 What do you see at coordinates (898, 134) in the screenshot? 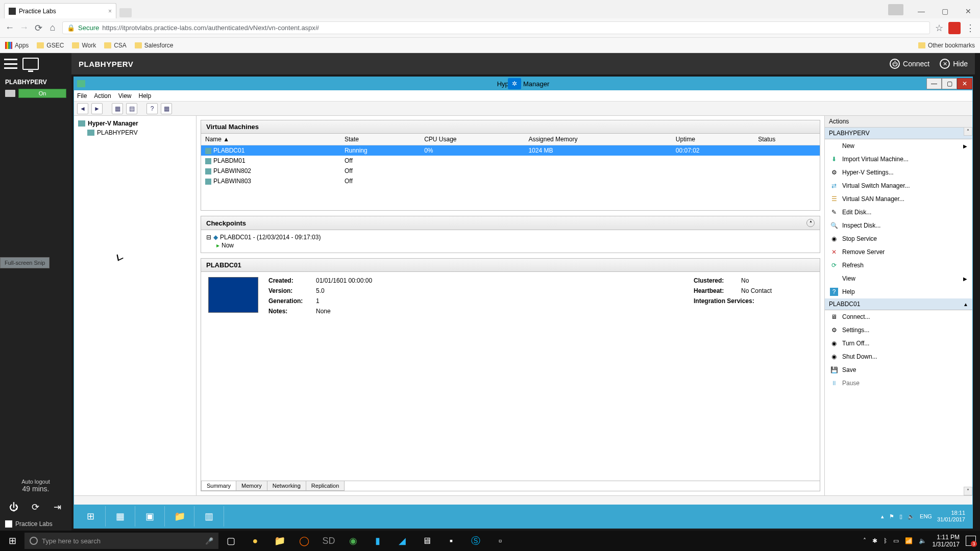
I see `actions-group-host: PLABHYPERV▲` at bounding box center [898, 134].